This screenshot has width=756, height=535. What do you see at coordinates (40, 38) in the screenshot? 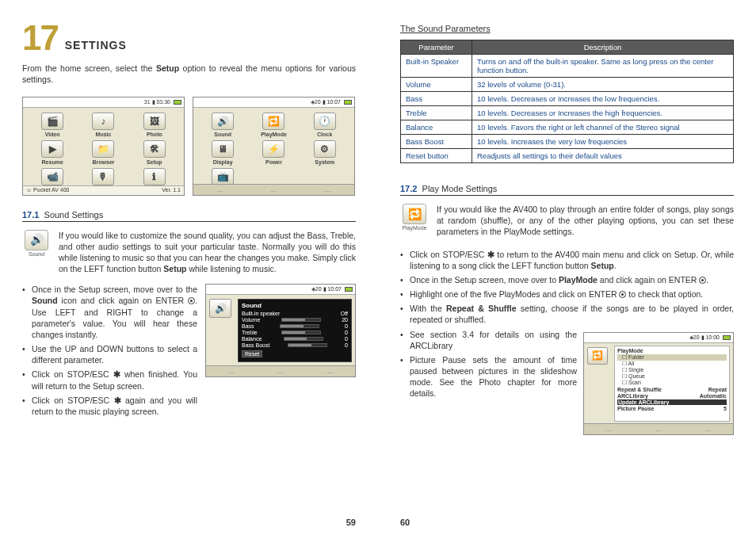
I see `chapter-number: 17` at bounding box center [40, 38].